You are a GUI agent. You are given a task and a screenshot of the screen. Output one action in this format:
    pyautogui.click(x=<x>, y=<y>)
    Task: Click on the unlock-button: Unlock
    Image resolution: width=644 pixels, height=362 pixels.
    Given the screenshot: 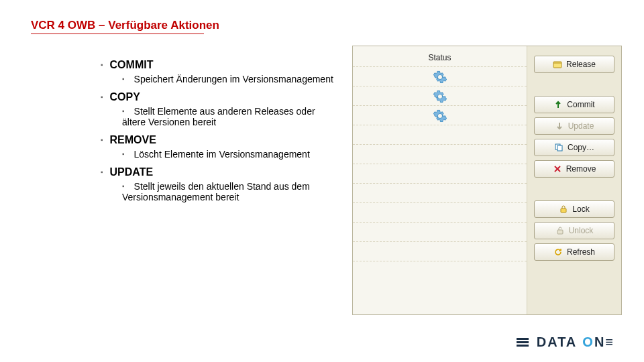 What is the action you would take?
    pyautogui.click(x=574, y=231)
    